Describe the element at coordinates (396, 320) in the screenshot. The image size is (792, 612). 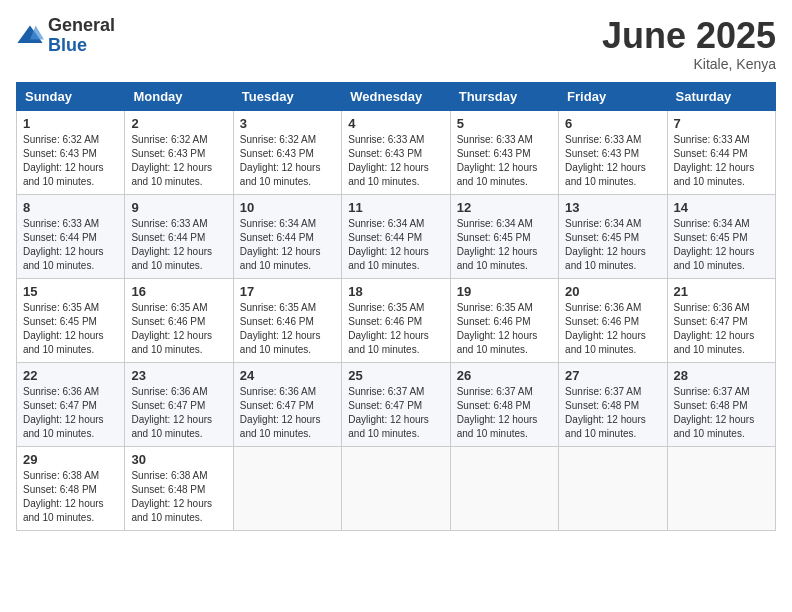
I see `calendar-cell: 18 Sunrise: 6:35 AMSunset: 6:46 PMDaylig…` at that location.